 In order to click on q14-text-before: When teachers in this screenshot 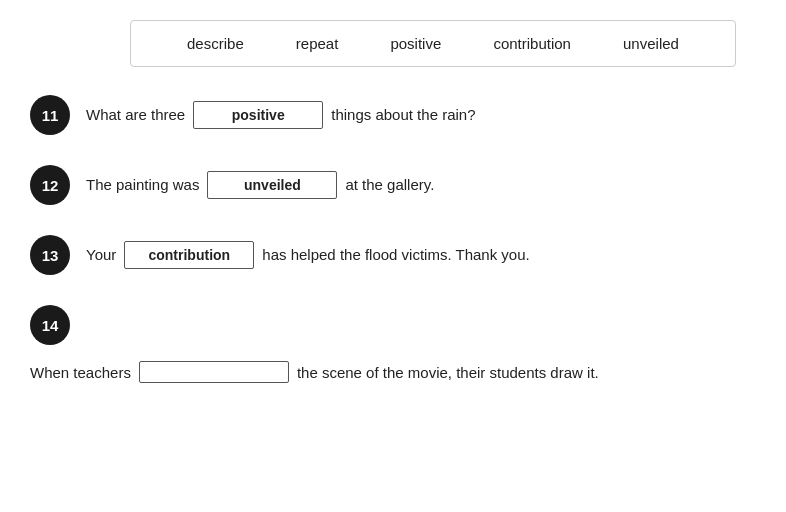, I will do `click(80, 372)`.